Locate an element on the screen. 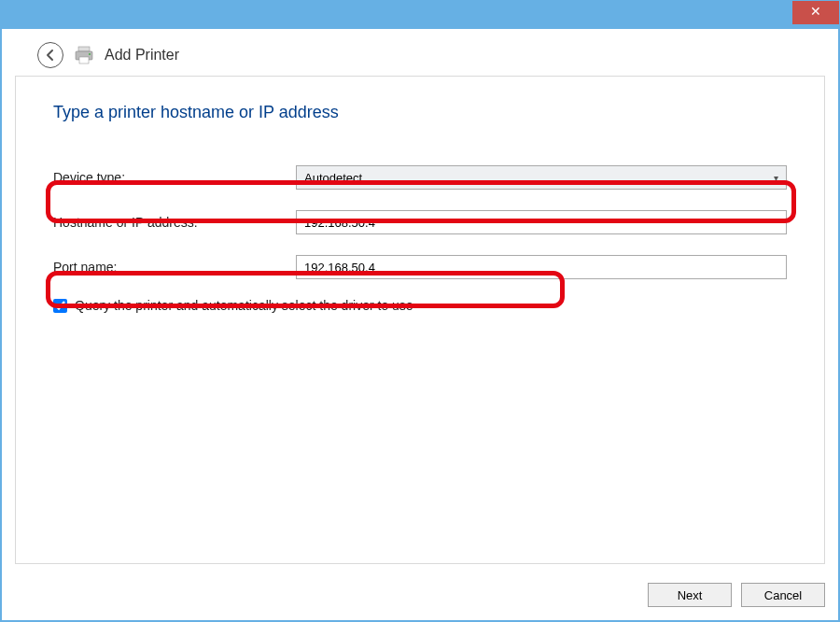  label-device-type: Device type: is located at coordinates (175, 177).